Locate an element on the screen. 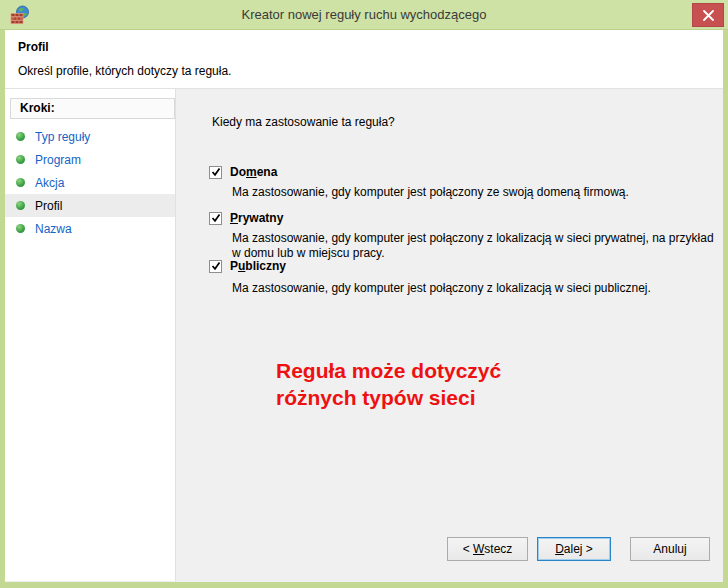  sidebar-item-profile: Profil is located at coordinates (90, 206).